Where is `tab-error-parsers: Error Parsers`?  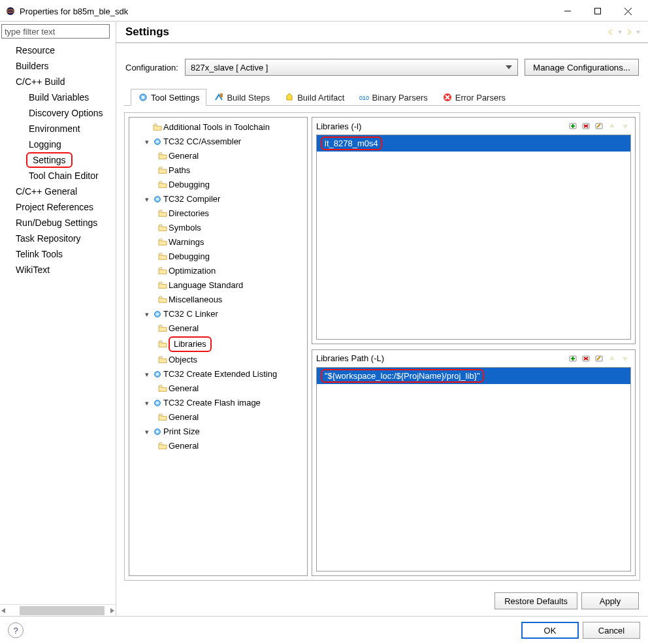
tab-error-parsers: Error Parsers is located at coordinates (474, 97).